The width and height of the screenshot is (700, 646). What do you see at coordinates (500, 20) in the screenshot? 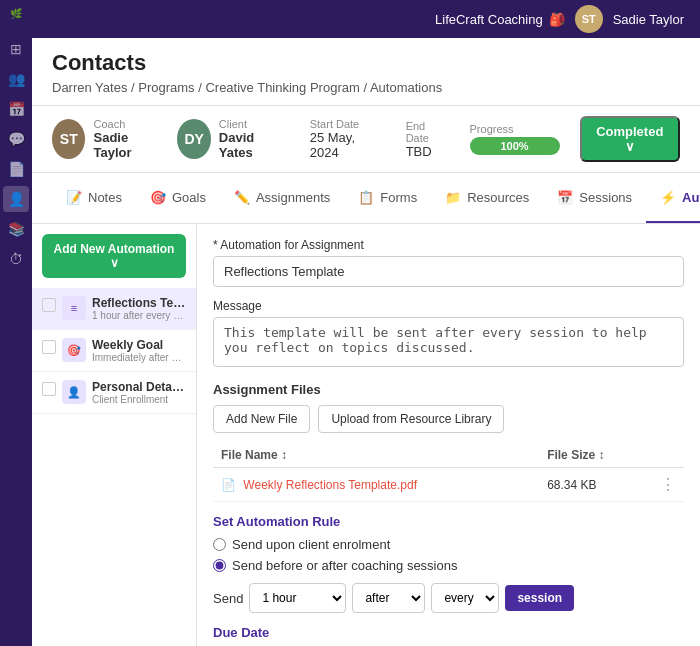
I see `brand-label: LifeCraft Coaching 🎒` at bounding box center [500, 20].